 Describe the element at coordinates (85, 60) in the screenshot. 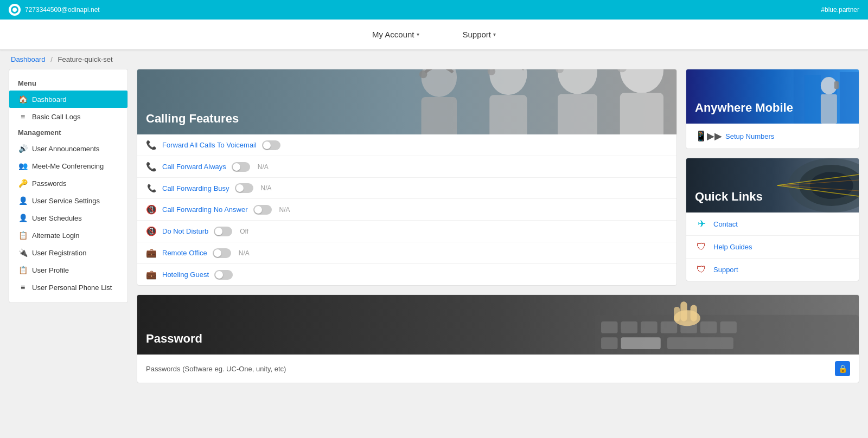

I see `breadcrumb-current: Feature-quick-set` at that location.